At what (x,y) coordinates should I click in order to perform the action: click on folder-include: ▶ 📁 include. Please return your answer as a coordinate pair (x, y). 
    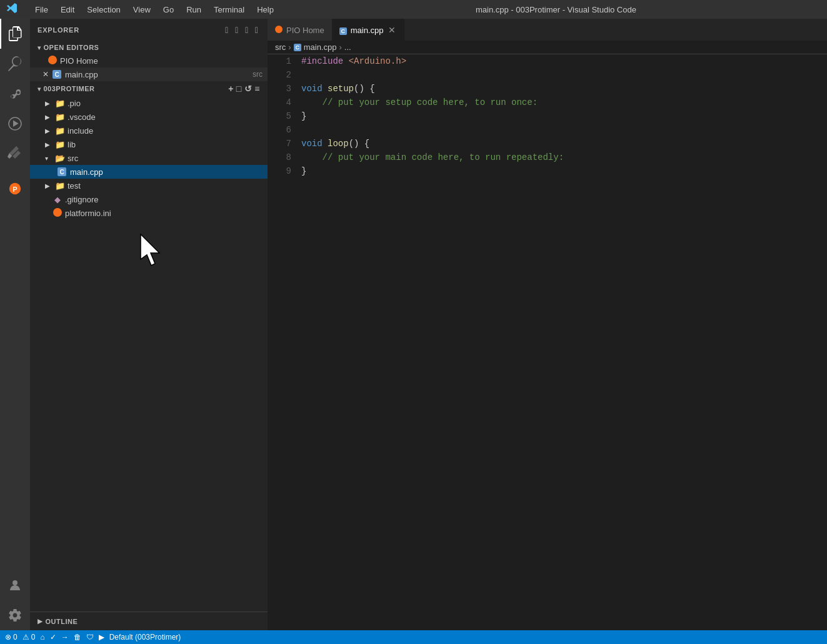
    Looking at the image, I should click on (149, 131).